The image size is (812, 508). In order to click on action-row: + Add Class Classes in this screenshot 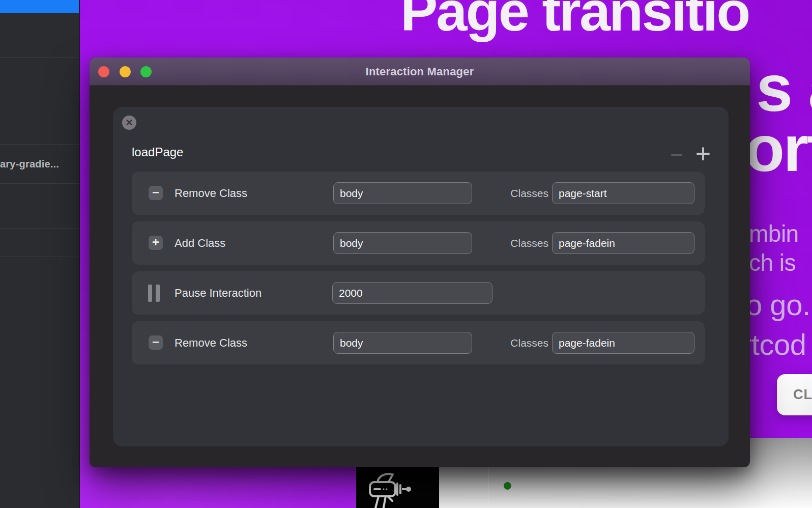, I will do `click(418, 243)`.